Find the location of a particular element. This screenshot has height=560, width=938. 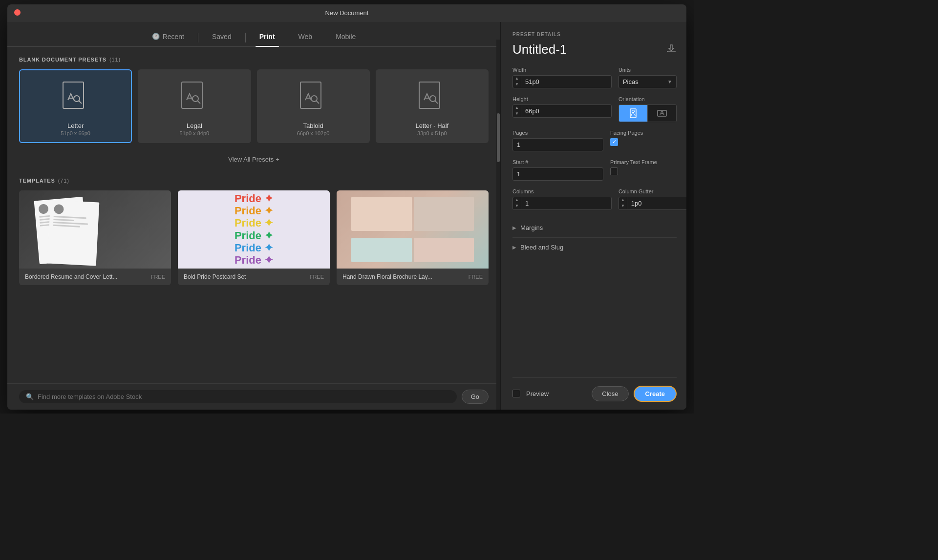

preset-details-label: PRESET DETAILS is located at coordinates (595, 34).